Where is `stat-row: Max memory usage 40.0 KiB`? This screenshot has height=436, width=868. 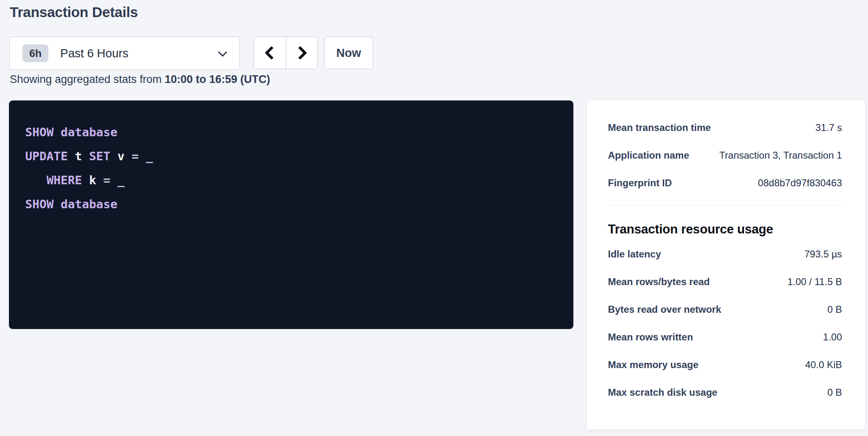 stat-row: Max memory usage 40.0 KiB is located at coordinates (725, 366).